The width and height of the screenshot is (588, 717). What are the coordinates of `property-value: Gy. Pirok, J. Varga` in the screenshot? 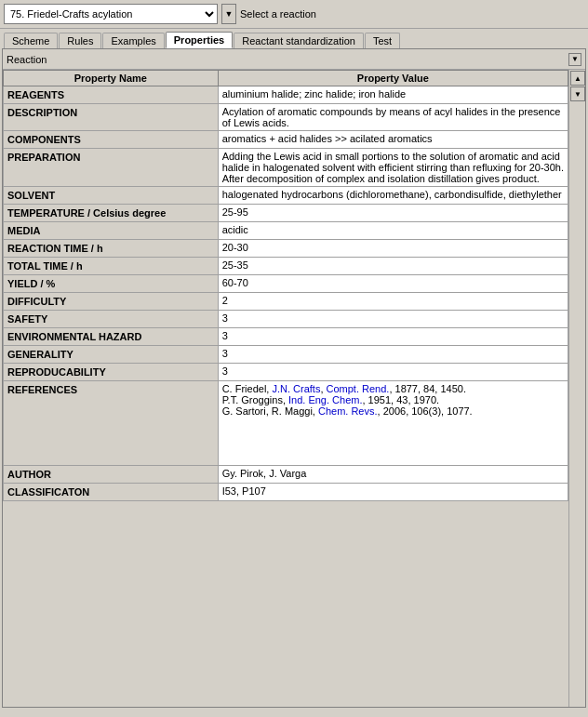 It's located at (393, 474).